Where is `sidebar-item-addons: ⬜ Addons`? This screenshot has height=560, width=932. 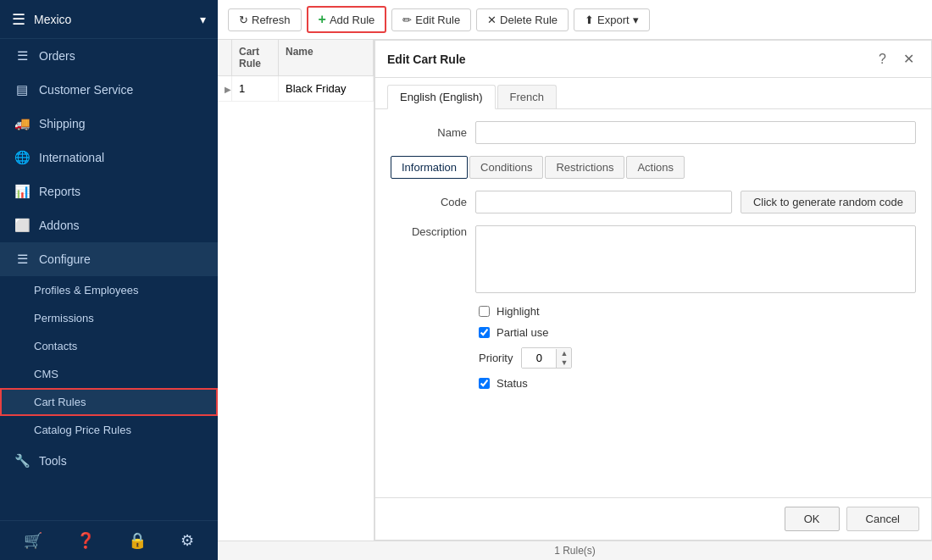 sidebar-item-addons: ⬜ Addons is located at coordinates (108, 225).